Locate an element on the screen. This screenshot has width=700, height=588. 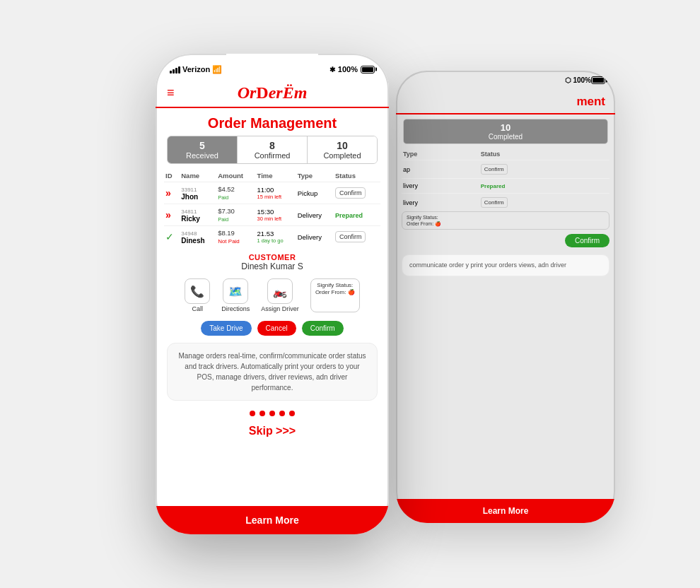
confirm-btn-row3: Confirm is located at coordinates (351, 237).